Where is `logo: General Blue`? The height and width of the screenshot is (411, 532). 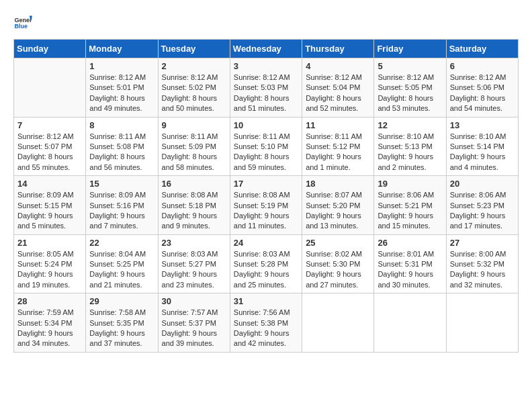
logo: General Blue is located at coordinates (23, 23).